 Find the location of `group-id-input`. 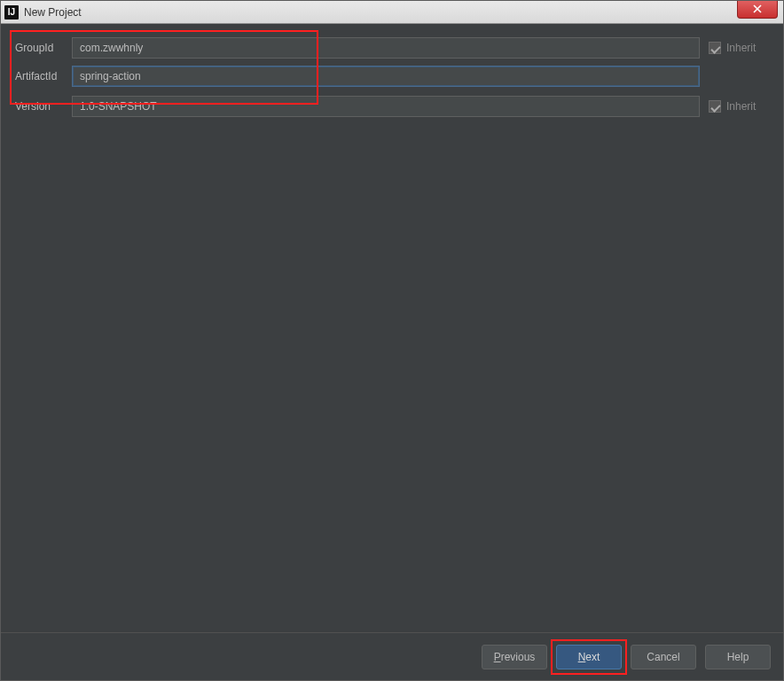

group-id-input is located at coordinates (386, 48).